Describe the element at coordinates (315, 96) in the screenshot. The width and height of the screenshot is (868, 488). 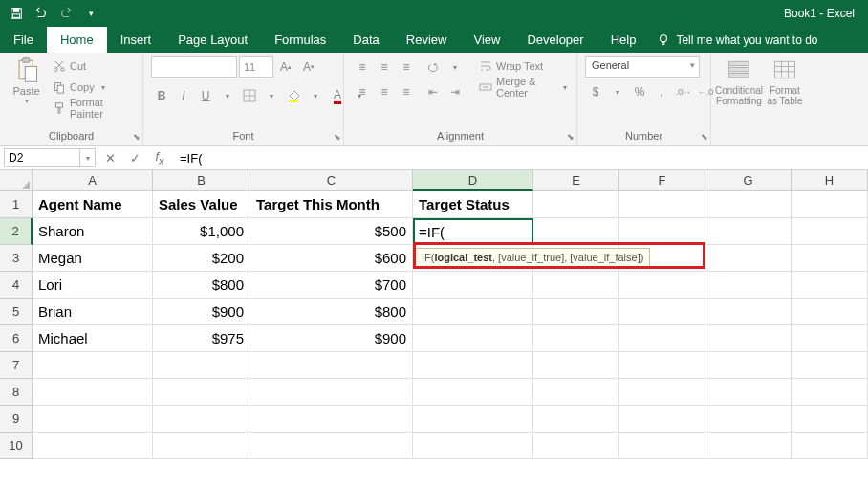
I see `fill-drop-icon: ▾` at that location.